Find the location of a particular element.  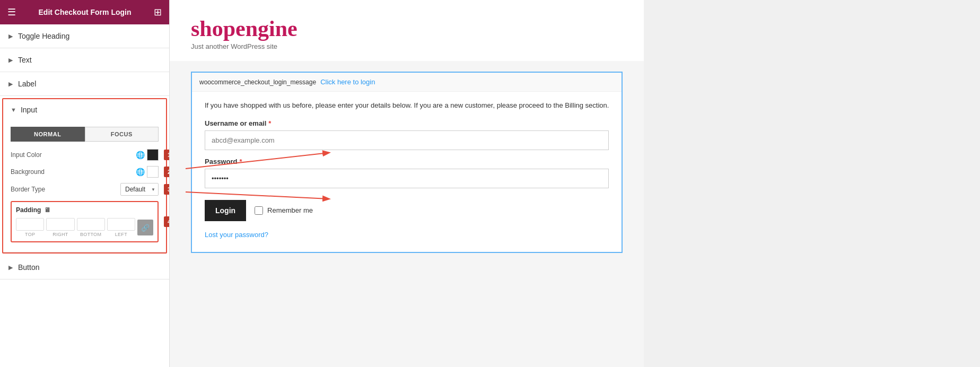

padding-top-input: 12 is located at coordinates (30, 224).